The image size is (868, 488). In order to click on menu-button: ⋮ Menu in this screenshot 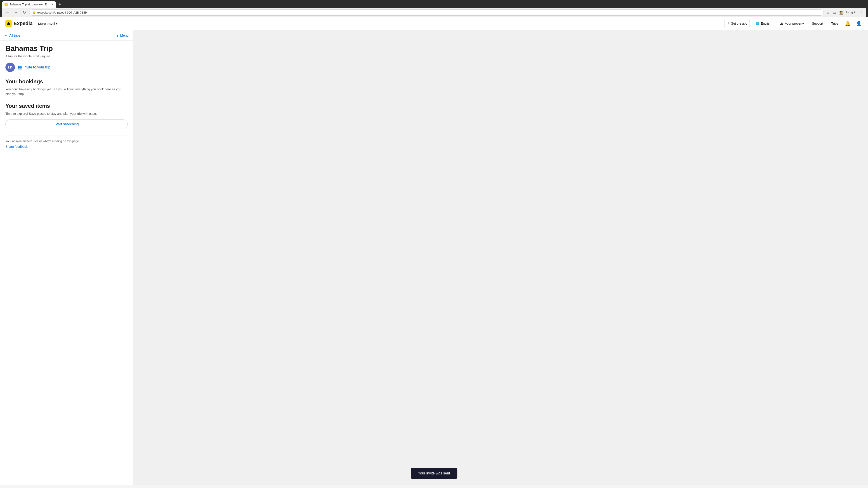, I will do `click(122, 35)`.